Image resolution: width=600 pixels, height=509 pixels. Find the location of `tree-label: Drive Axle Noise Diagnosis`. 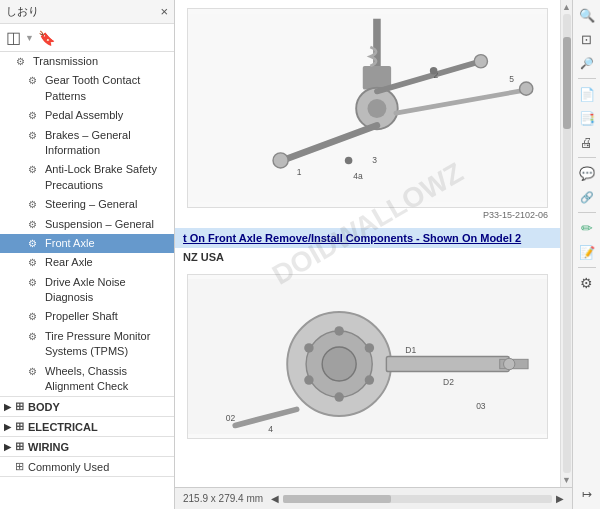

tree-label: Drive Axle Noise Diagnosis is located at coordinates (108, 290).